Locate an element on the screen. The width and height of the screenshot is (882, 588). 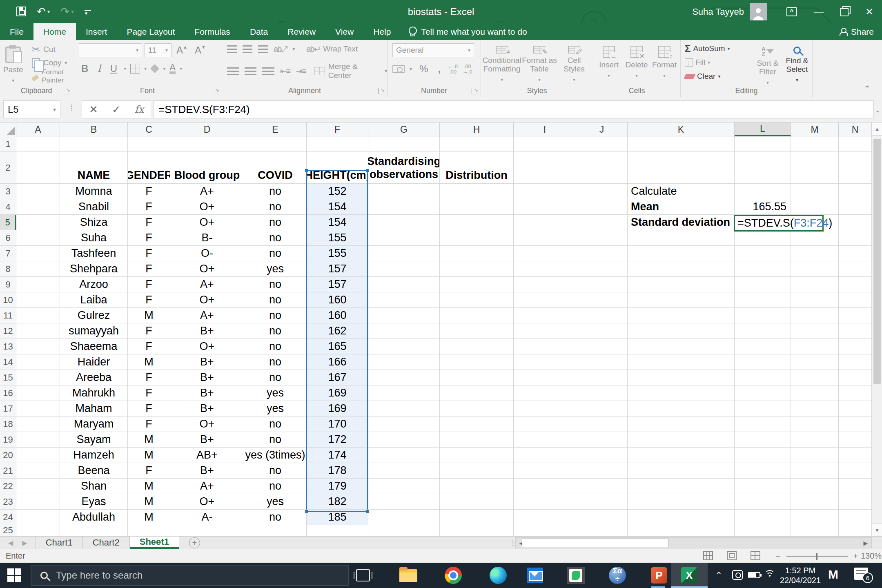
cell-D20: AB+ is located at coordinates (207, 455).